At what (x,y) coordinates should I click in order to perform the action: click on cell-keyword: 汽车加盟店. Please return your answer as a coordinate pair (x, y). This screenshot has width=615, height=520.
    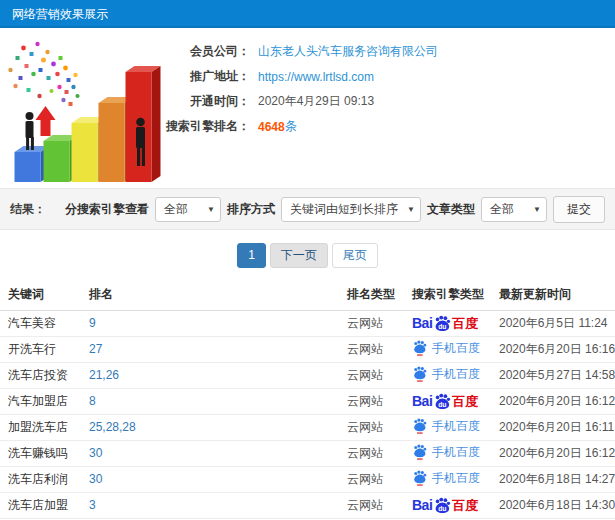
    Looking at the image, I should click on (42, 401).